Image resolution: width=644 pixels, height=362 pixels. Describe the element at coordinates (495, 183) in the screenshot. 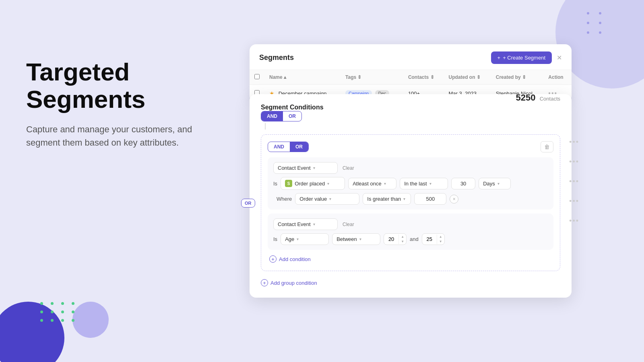

I see `time-unit-select: Days ▾` at that location.